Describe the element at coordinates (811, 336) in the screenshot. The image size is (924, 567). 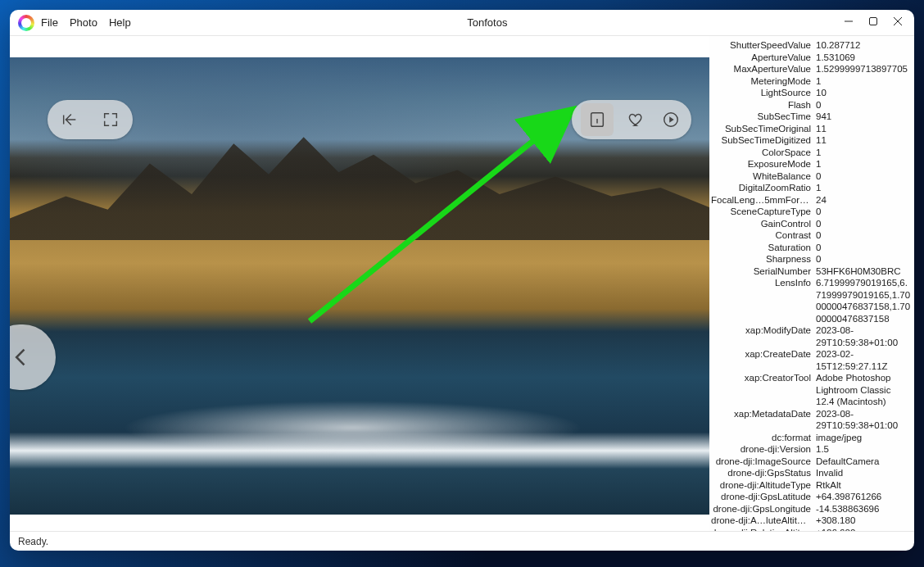
I see `metadata-row: xap:ModifyDate2023-08-29T10:59:38+01:00` at that location.